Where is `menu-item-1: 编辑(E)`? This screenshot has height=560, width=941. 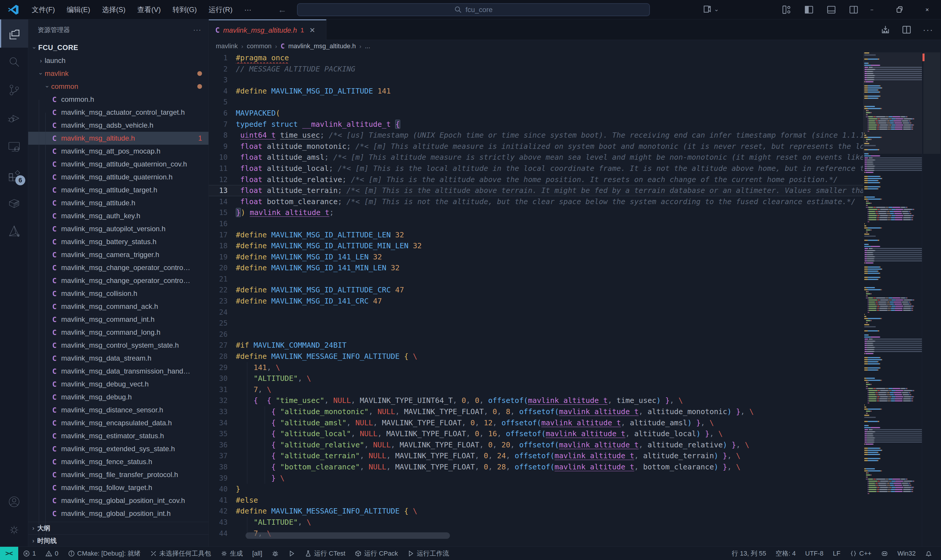 menu-item-1: 编辑(E) is located at coordinates (78, 10).